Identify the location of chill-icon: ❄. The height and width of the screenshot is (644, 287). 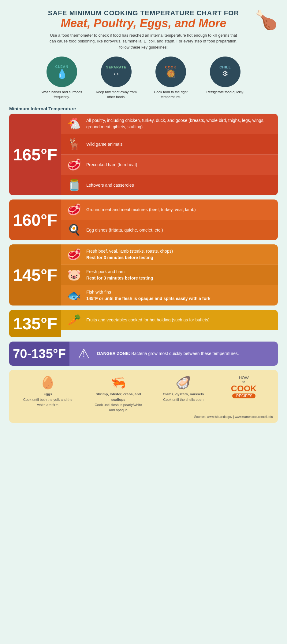
(225, 74).